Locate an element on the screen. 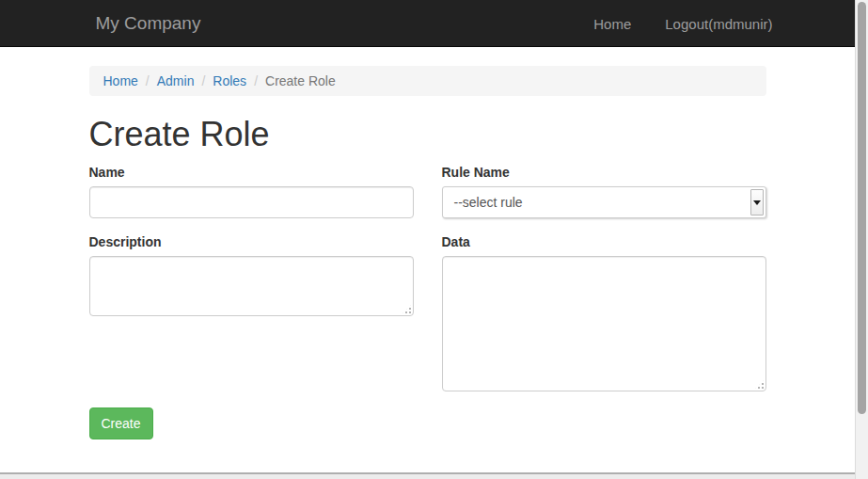 This screenshot has height=479, width=868. name-input is located at coordinates (252, 202).